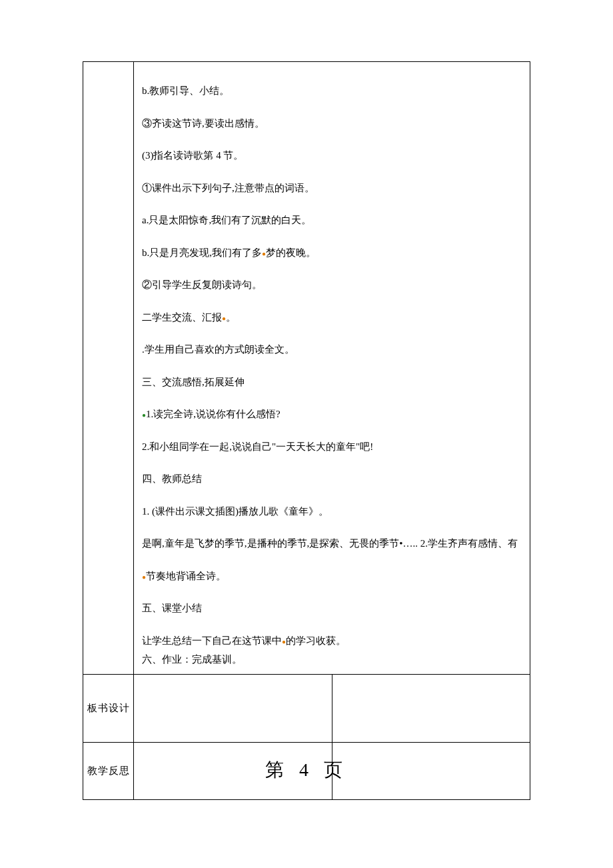  Describe the element at coordinates (332, 124) in the screenshot. I see `para-read-aloud: ③齐读这节诗,要读出感情。` at that location.